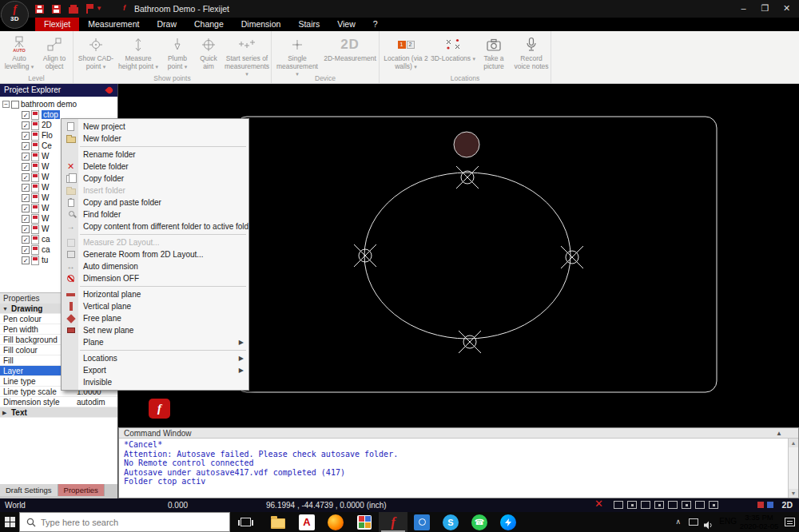 This screenshot has height=532, width=799. Describe the element at coordinates (59, 90) in the screenshot. I see `project-explorer-header: Project Explorer` at that location.